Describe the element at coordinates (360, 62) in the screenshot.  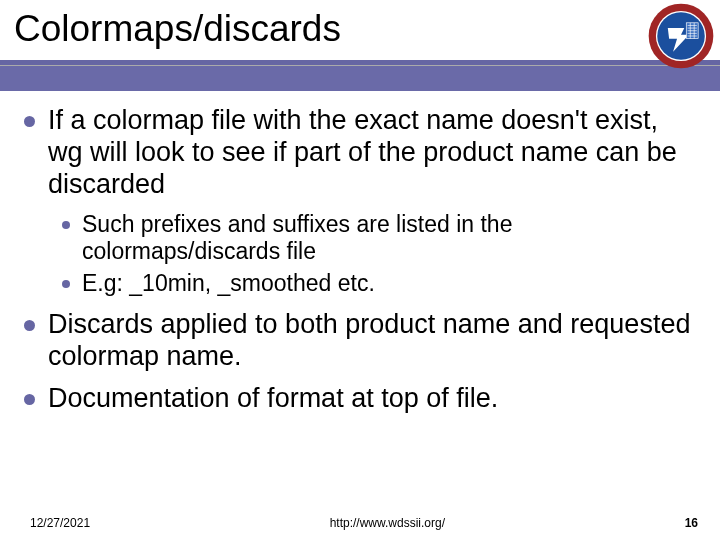
I see `title-rule` at that location.